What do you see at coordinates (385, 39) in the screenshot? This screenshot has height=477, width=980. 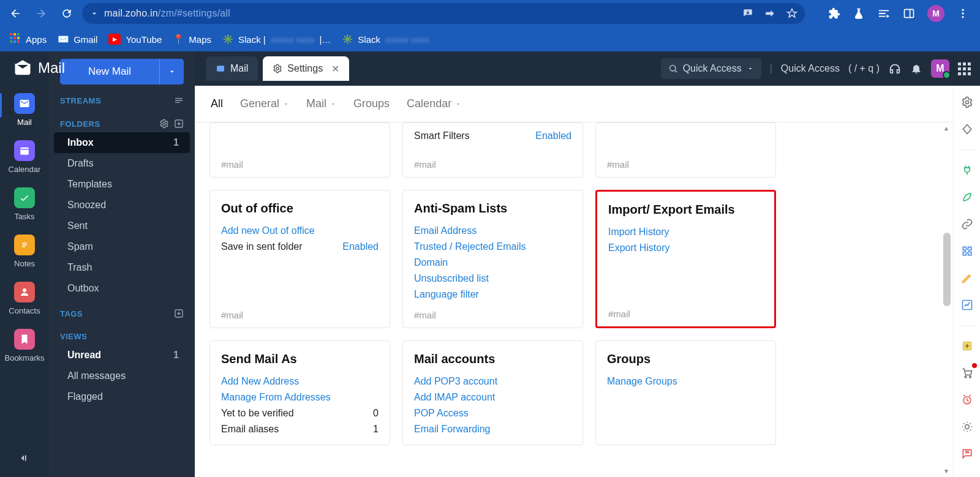 I see `bookmark-slack-2: ✳️Slack xxxxx xxxx` at bounding box center [385, 39].